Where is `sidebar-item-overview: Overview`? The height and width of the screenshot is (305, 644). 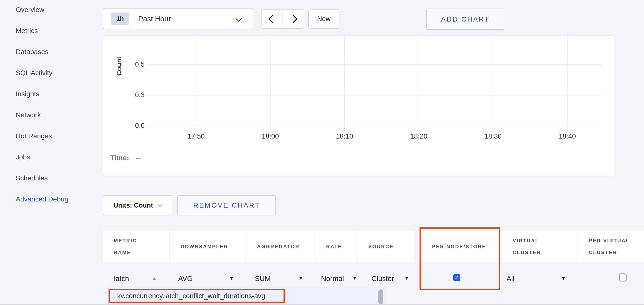 sidebar-item-overview: Overview is located at coordinates (30, 10).